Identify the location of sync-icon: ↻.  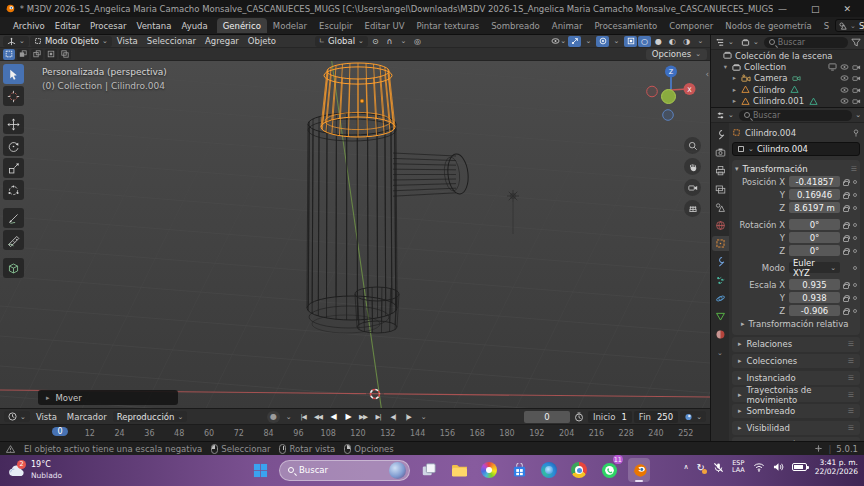
(701, 468).